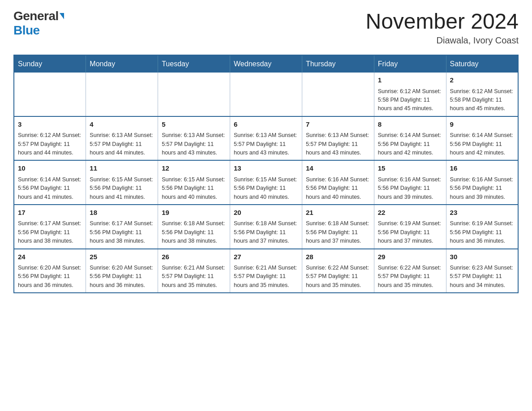  Describe the element at coordinates (410, 271) in the screenshot. I see `table-row: 29Sunrise: 6:22 AM Sunset: 5:57 PM Dayli…` at that location.